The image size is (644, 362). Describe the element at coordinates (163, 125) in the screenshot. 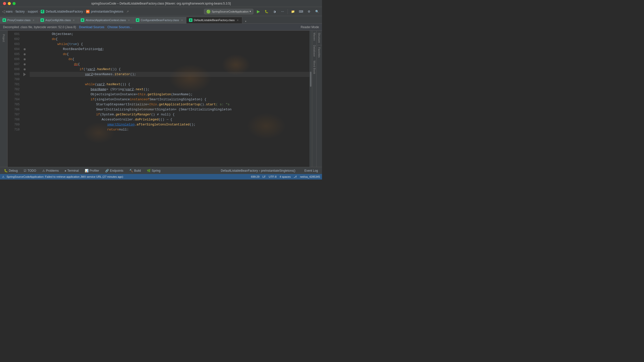

I see `code-token: afterSingletonsInstantiated` at that location.